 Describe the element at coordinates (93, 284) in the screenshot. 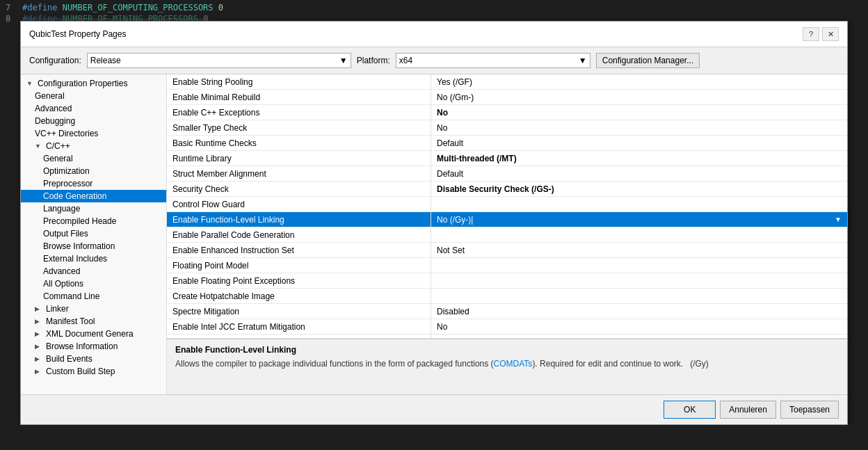

I see `sidebar-item-cpp-alloptions: All Options` at that location.